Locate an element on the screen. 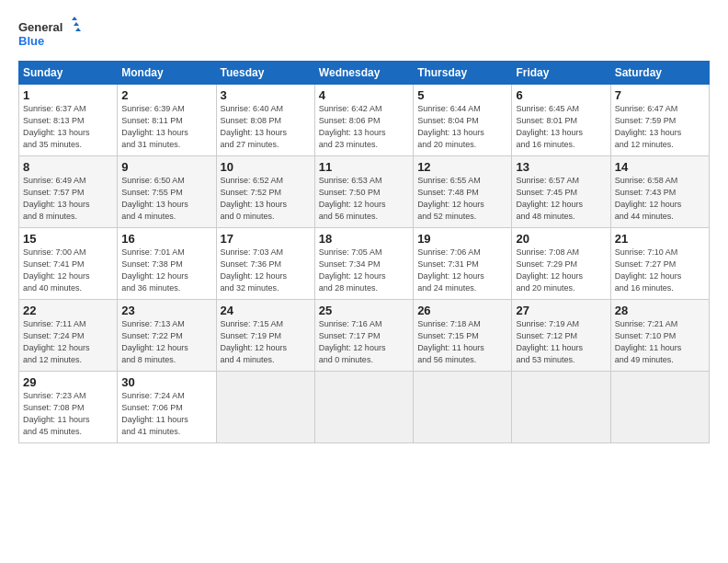  day-info: Sunrise: 7:10 AMSunset: 7:27 PMDaylight:… is located at coordinates (660, 270).